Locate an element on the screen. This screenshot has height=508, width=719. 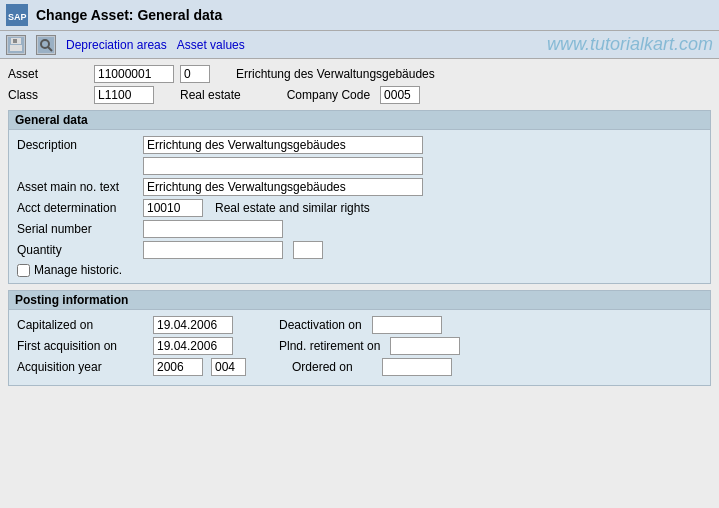
description-input1 is located at coordinates (283, 145).